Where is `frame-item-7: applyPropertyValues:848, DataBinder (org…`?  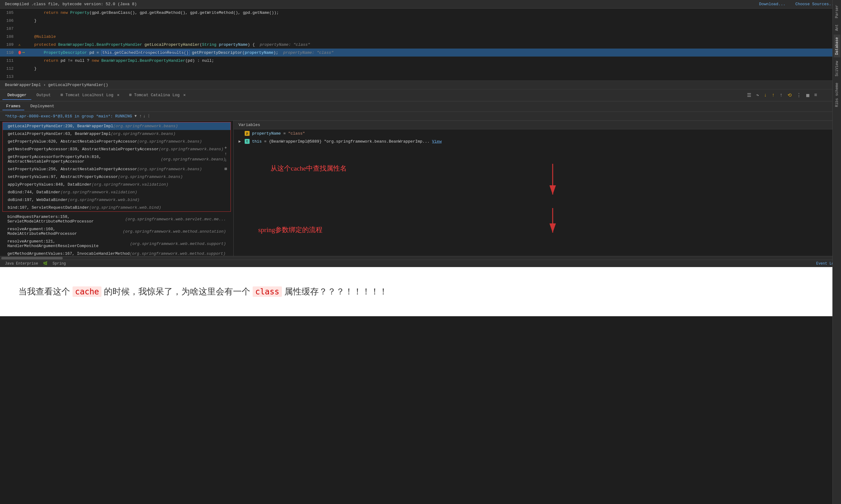 frame-item-7: applyPropertyValues:848, DataBinder (org… is located at coordinates (117, 185).